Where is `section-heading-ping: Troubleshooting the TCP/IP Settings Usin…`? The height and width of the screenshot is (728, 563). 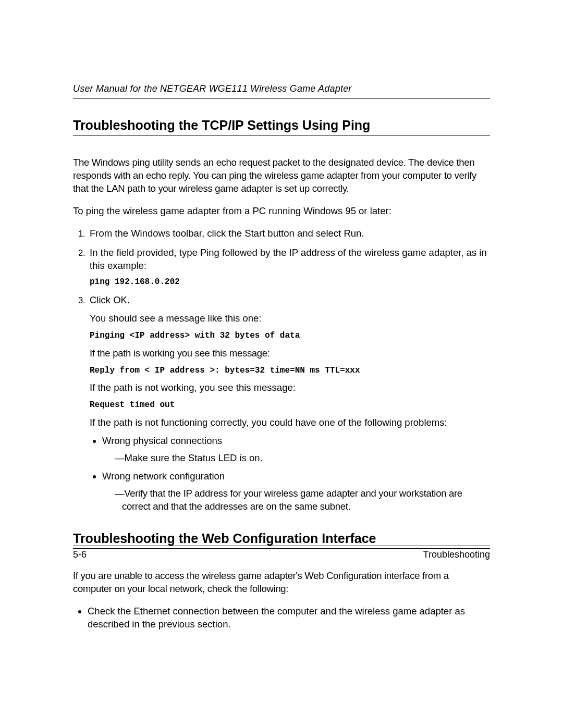 section-heading-ping: Troubleshooting the TCP/IP Settings Usin… is located at coordinates (282, 127).